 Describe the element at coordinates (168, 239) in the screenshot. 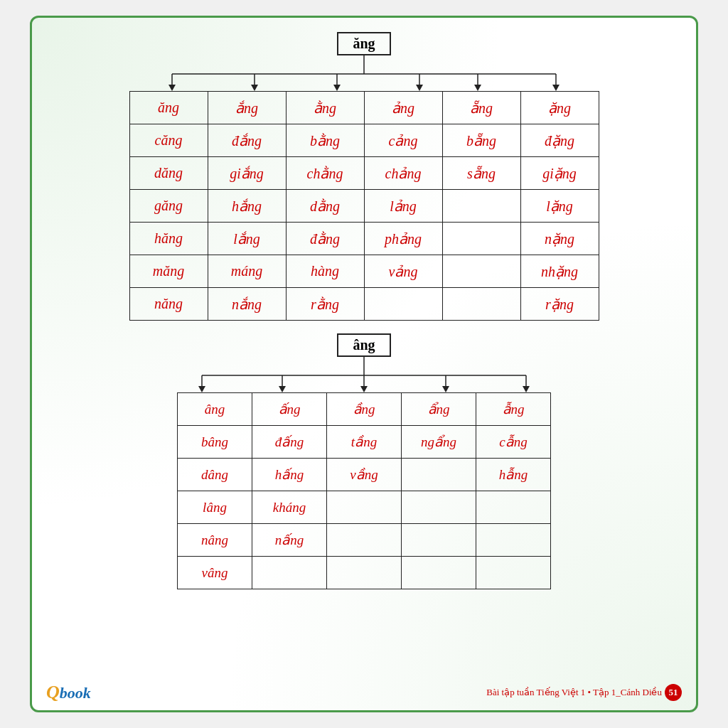

I see `table-cell: hăng` at that location.